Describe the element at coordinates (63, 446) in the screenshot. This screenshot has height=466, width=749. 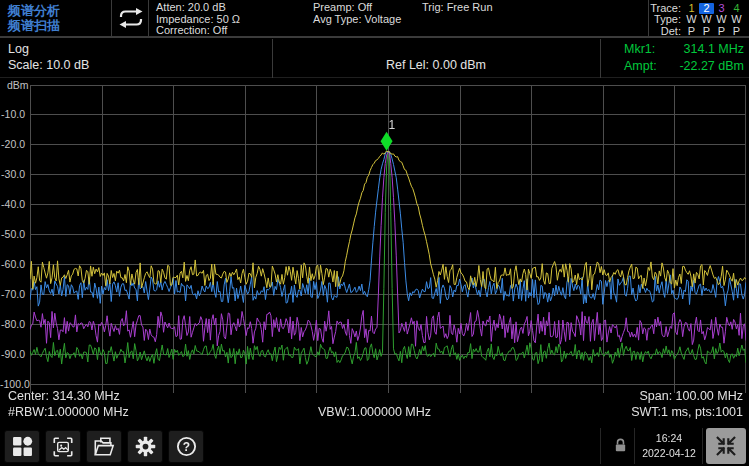
I see `screenshot-button` at that location.